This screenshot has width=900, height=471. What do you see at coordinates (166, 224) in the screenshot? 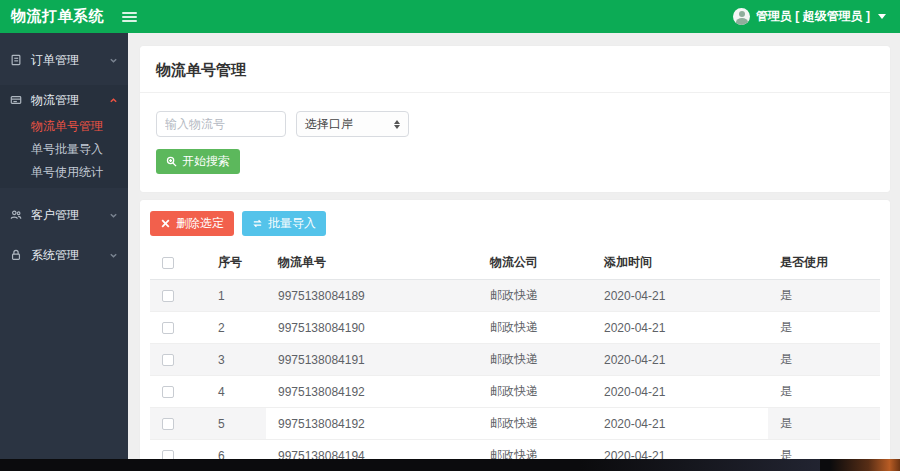
I see `x-icon` at bounding box center [166, 224].